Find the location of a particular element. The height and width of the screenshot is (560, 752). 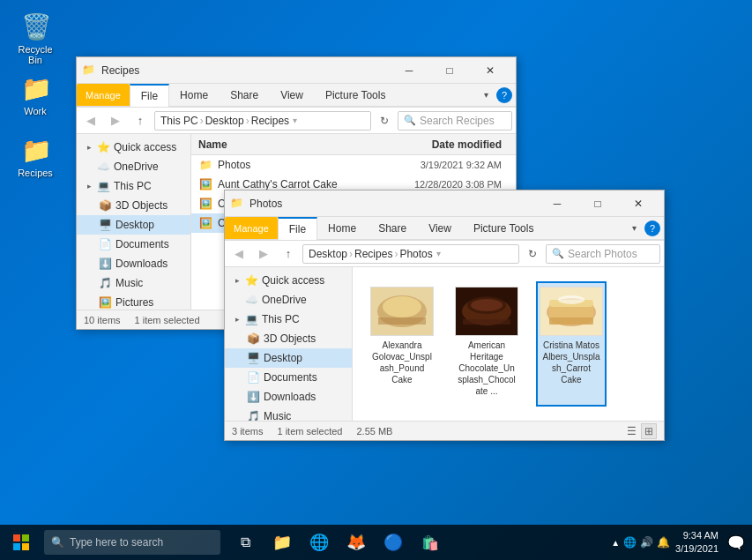

back-btn-2: ◀ is located at coordinates (239, 254).